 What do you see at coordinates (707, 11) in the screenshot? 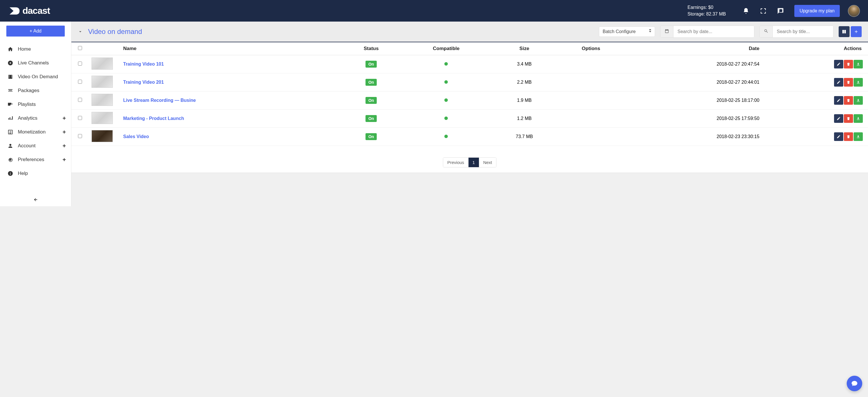
I see `account-stats: Earnings: $0 Storage: 82.37 MB` at bounding box center [707, 11].